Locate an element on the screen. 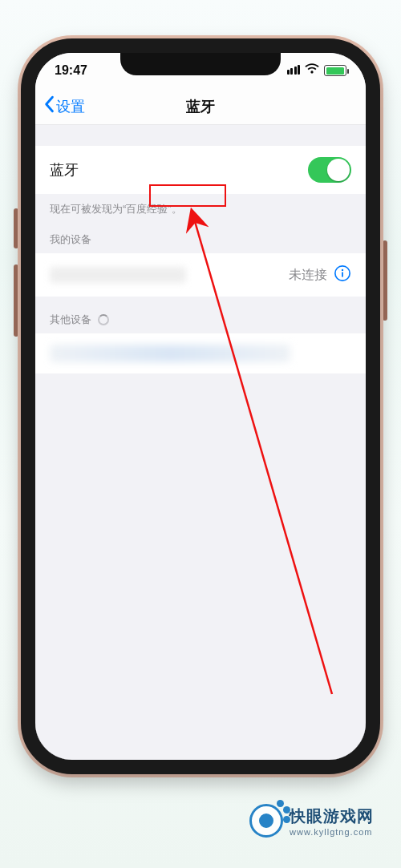 This screenshot has width=401, height=868. bluetooth-toggle-label: 蓝牙 is located at coordinates (64, 170).